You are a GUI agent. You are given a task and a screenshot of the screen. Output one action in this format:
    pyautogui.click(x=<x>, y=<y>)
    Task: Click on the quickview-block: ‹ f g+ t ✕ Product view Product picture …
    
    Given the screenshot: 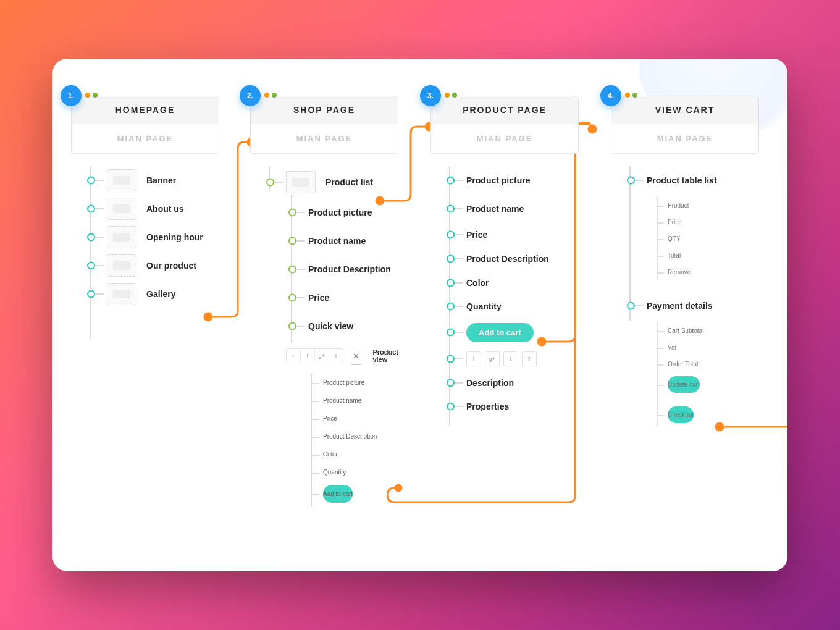 What is the action you would take?
    pyautogui.click(x=342, y=426)
    